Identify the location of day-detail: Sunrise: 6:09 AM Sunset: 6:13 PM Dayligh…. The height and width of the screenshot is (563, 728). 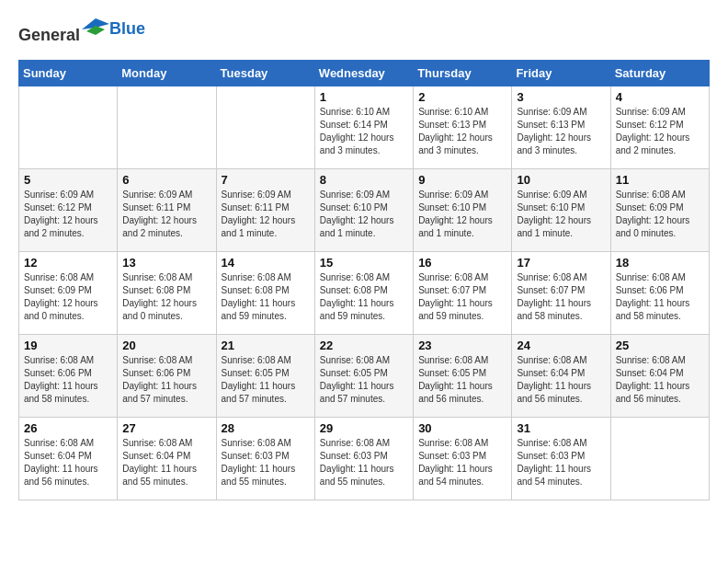
(561, 132).